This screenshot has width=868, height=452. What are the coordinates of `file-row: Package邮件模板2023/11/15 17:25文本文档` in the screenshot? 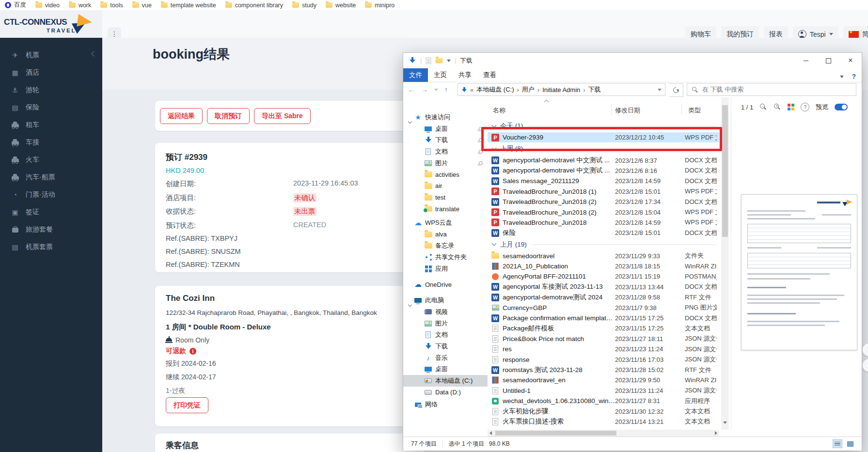 It's located at (603, 328).